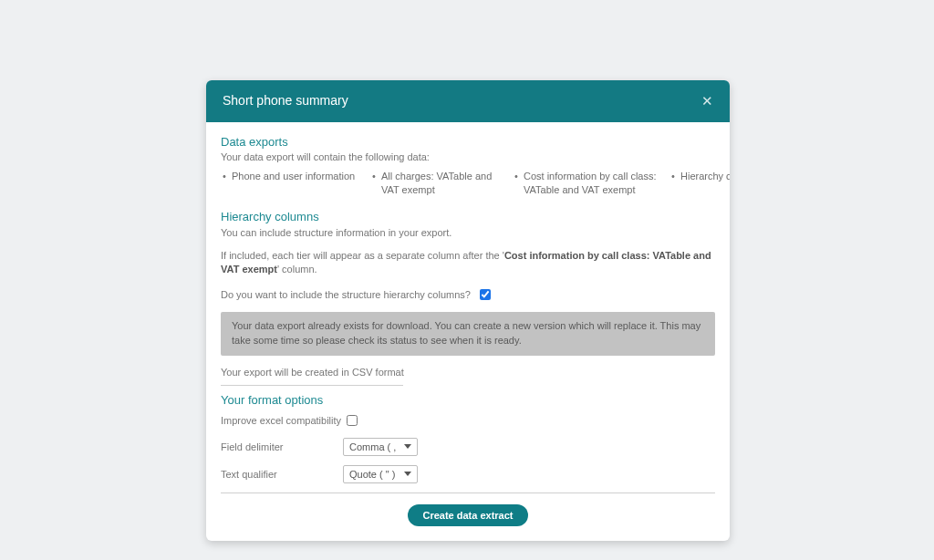 The width and height of the screenshot is (934, 560). I want to click on close-icon: ✕, so click(708, 100).